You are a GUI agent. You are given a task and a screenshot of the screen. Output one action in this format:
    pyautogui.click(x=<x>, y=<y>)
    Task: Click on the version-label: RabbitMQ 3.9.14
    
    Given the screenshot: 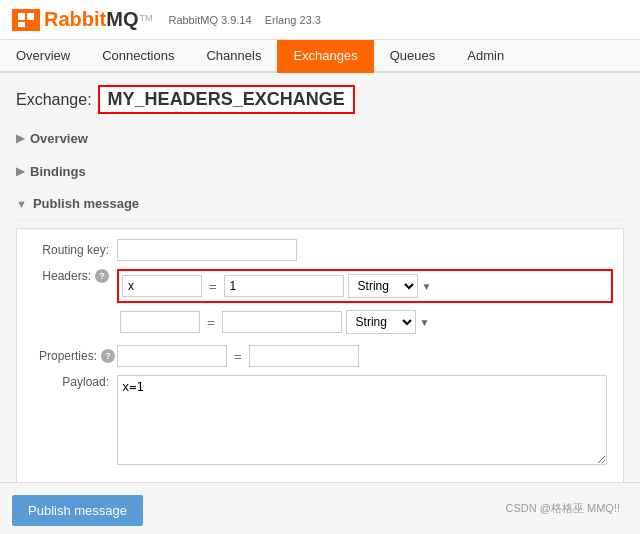 What is the action you would take?
    pyautogui.click(x=210, y=20)
    